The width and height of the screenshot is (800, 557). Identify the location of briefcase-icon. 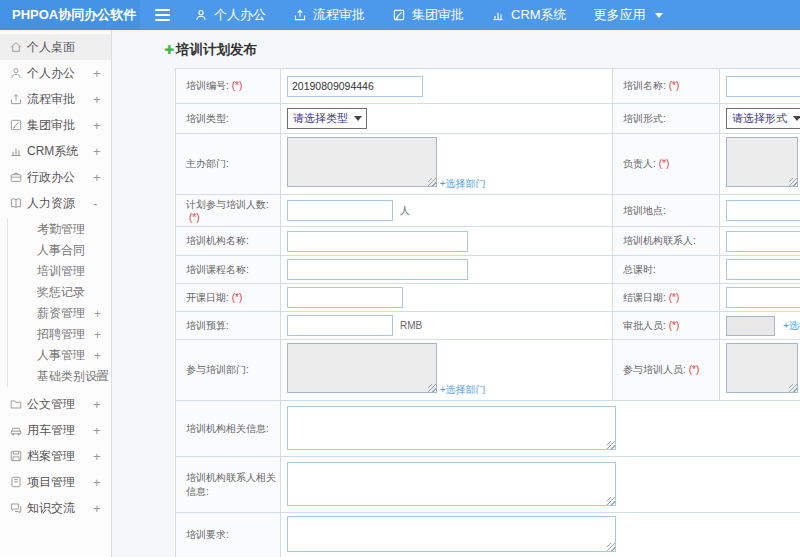
(16, 177).